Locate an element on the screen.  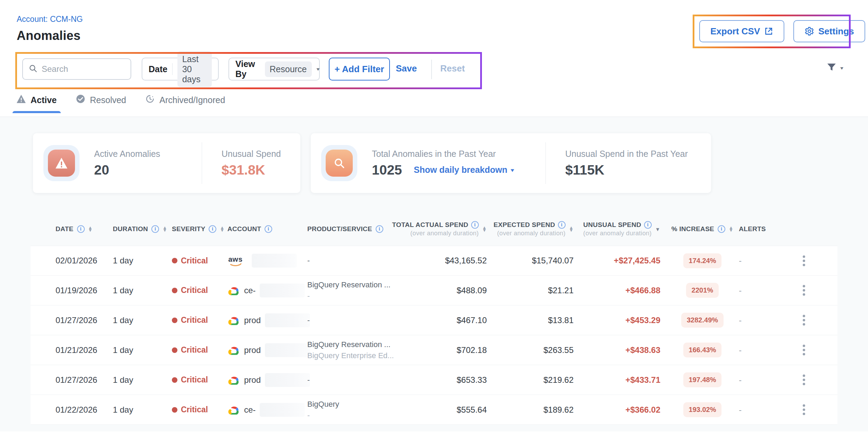
table-row: 01/22/2026 1 day Critical aws is located at coordinates (434, 410).